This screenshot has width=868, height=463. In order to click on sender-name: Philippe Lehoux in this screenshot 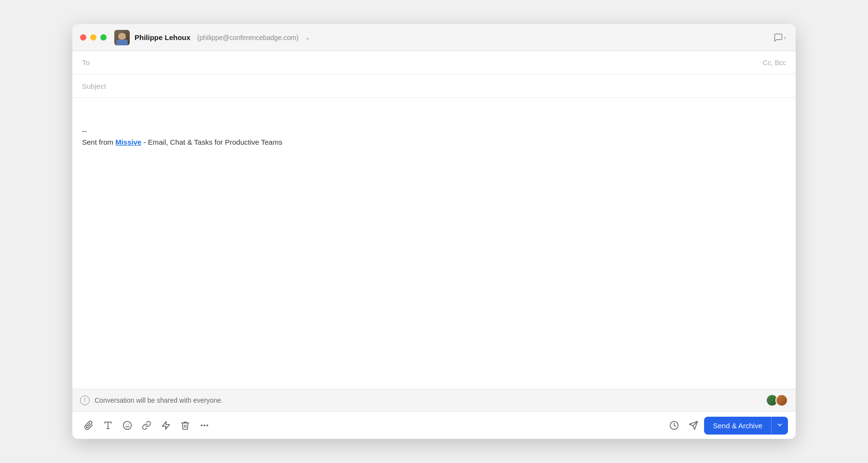, I will do `click(163, 38)`.